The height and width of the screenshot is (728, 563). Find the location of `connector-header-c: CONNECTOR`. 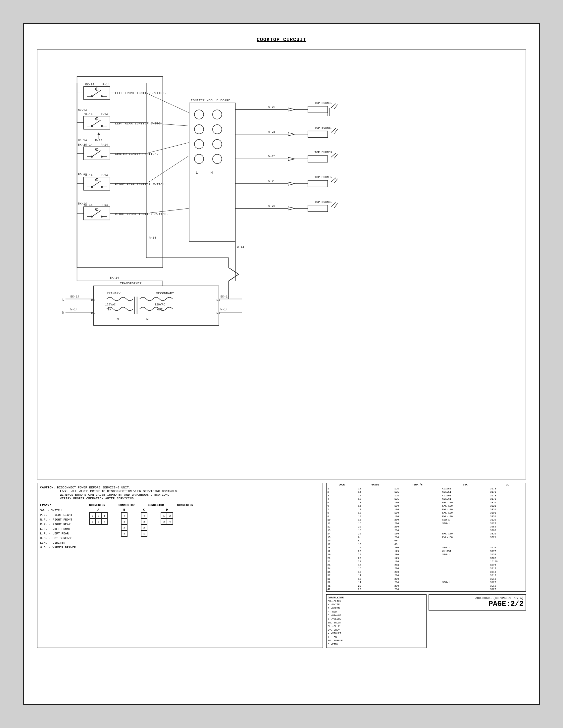

connector-header-c: CONNECTOR is located at coordinates (156, 505).